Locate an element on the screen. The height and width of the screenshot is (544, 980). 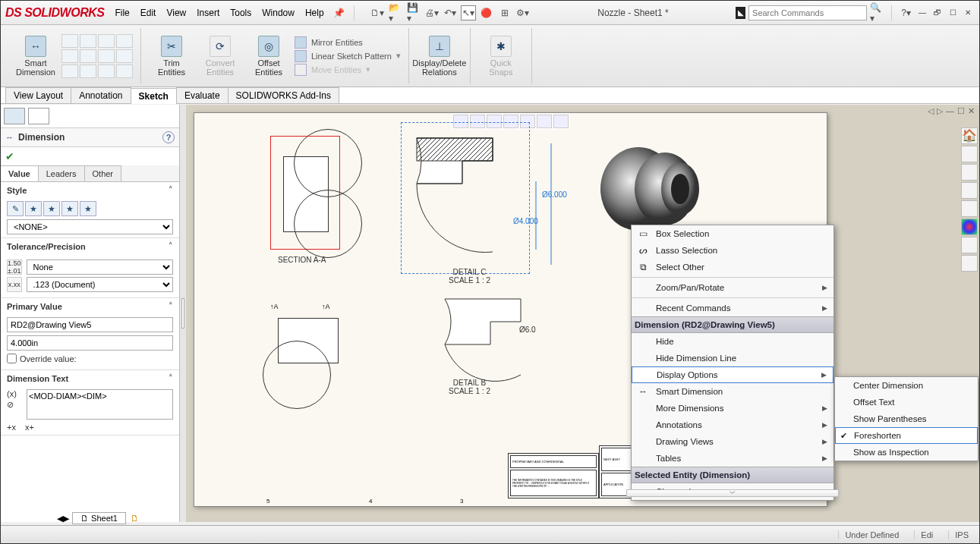
ctx-smart-dimension: ↔Smart Dimension is located at coordinates (733, 391).